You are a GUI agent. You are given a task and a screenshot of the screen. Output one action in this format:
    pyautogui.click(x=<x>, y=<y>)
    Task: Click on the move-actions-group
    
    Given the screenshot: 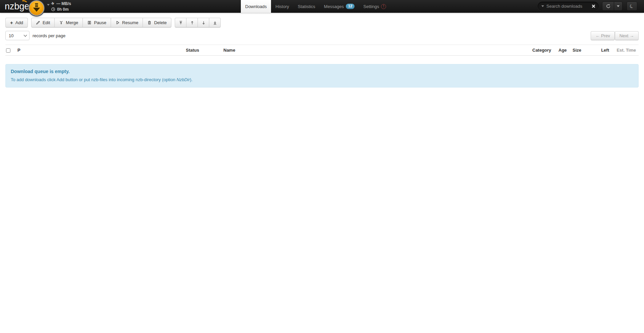 What is the action you would take?
    pyautogui.click(x=198, y=23)
    